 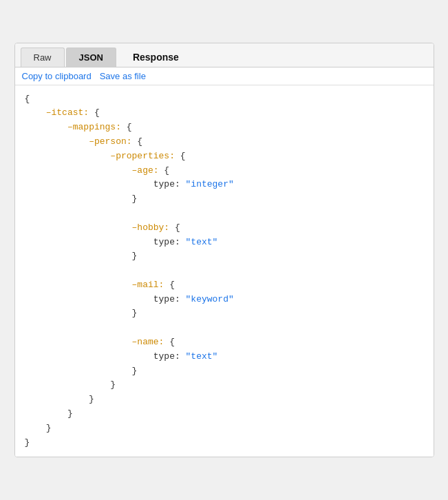 What do you see at coordinates (224, 113) in the screenshot?
I see `json-line: –itcast: {` at bounding box center [224, 113].